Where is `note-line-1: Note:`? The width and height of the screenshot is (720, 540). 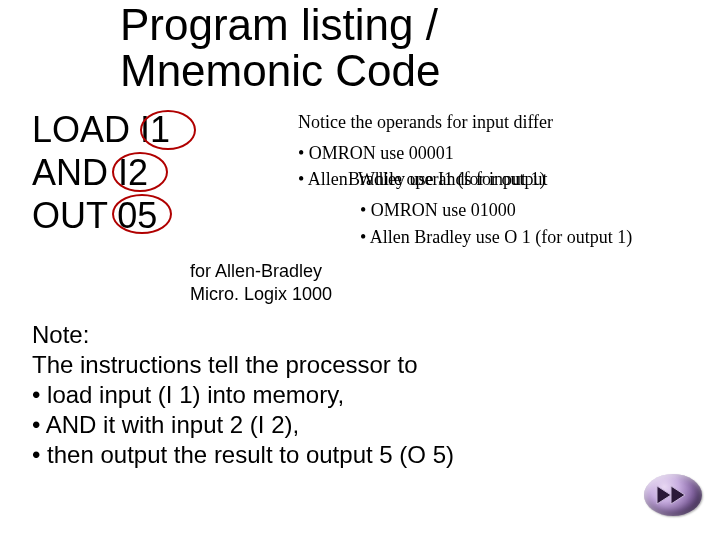 note-line-1: Note: is located at coordinates (357, 335).